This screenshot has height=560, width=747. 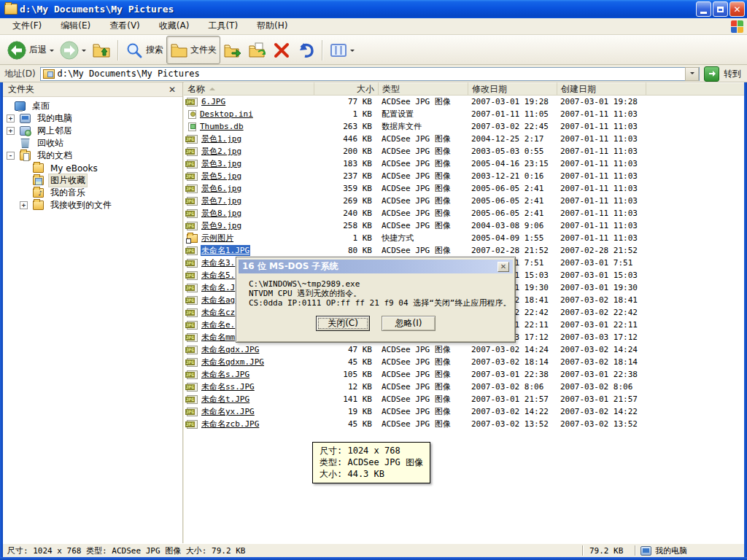 I want to click on file-name-cell: JPG未命名qdxm.JPG, so click(x=249, y=362).